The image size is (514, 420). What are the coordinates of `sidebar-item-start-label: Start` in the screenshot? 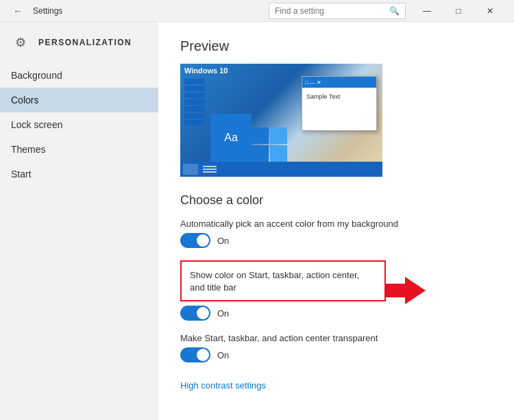 It's located at (21, 174).